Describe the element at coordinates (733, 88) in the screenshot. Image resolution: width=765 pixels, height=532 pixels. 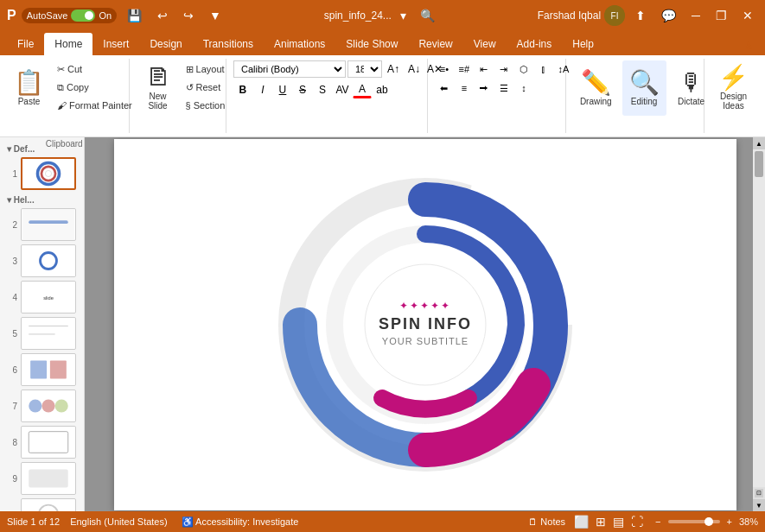
I see `design-ideas-button: ⚡ Design Ideas` at that location.